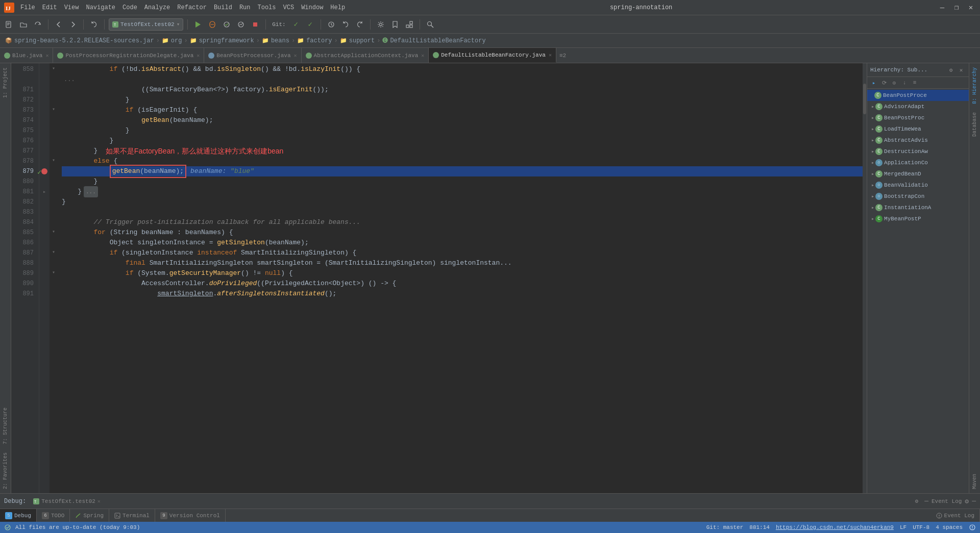 Image resolution: width=980 pixels, height=533 pixels. Describe the element at coordinates (177, 41) in the screenshot. I see `breadcrumb-org: org` at that location.